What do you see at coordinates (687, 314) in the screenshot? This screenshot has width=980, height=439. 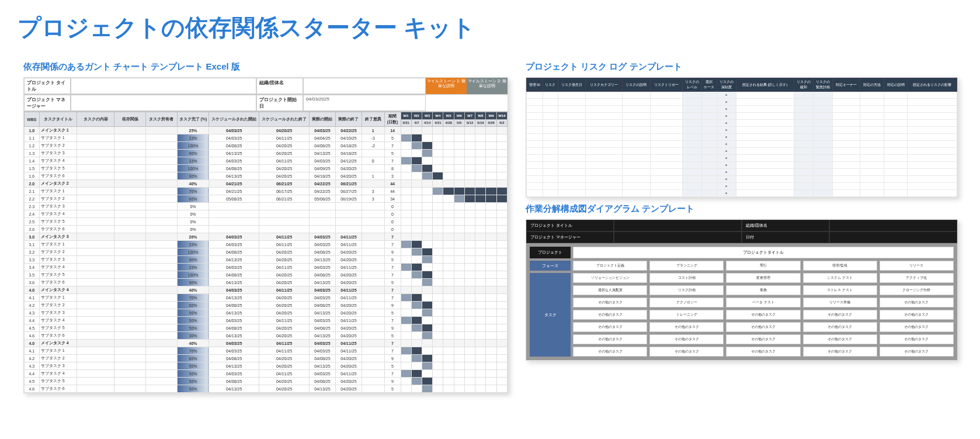 I see `wbs-task-cell: トレーニング` at bounding box center [687, 314].